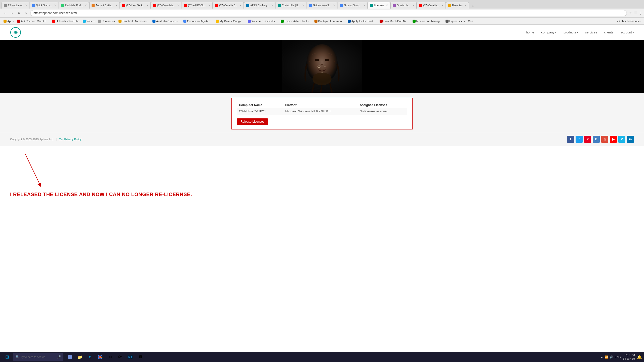 Image resolution: width=644 pixels, height=362 pixels. I want to click on new-tab-button: +, so click(473, 6).